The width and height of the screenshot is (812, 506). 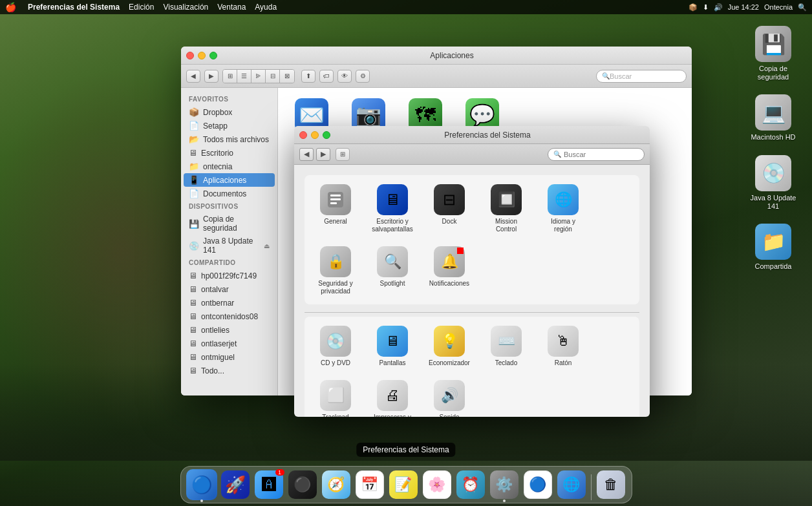 What do you see at coordinates (336, 271) in the screenshot?
I see `sysprefs-item-seguridad: 🔒 Seguridad y privacidad` at bounding box center [336, 271].